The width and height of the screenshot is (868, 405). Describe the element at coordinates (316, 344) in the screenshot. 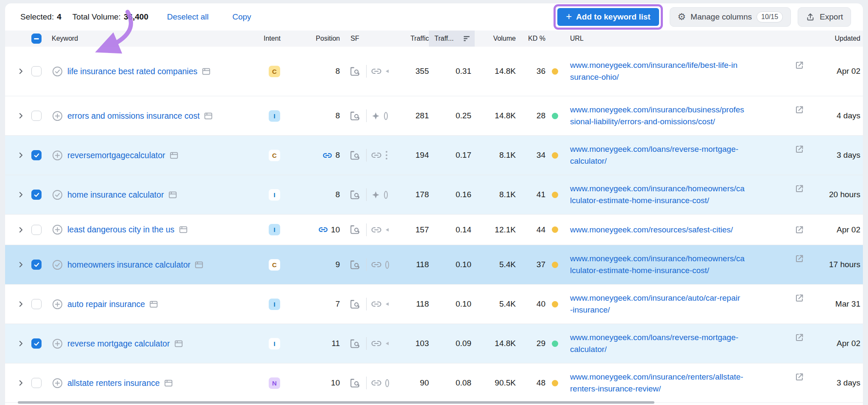

I see `position-cell: 11` at that location.